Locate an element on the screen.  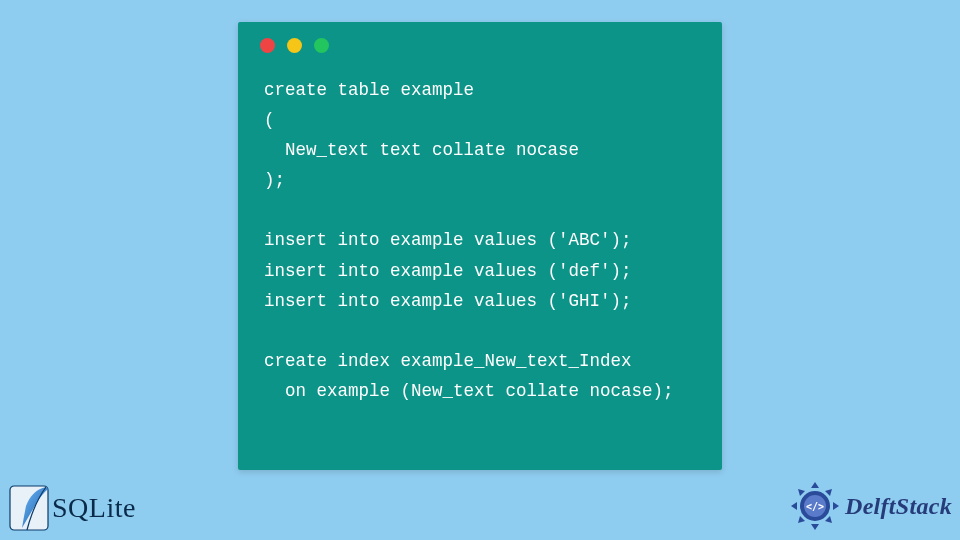
close-dot-icon is located at coordinates (268, 46).